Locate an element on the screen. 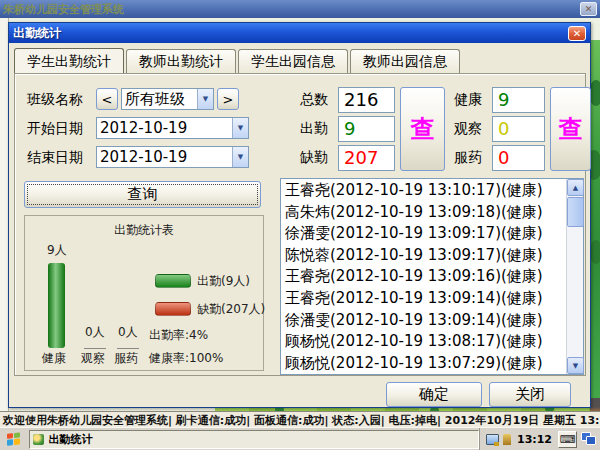 The width and height of the screenshot is (600, 450). tab-student-exit-info: 学生出园信息 is located at coordinates (293, 61).